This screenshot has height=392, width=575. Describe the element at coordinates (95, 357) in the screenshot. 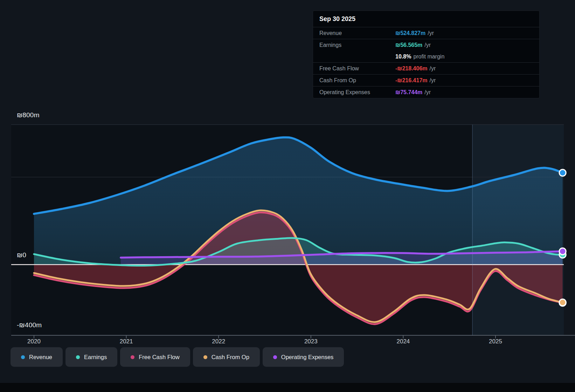

I see `legend-item-label: Earnings` at that location.